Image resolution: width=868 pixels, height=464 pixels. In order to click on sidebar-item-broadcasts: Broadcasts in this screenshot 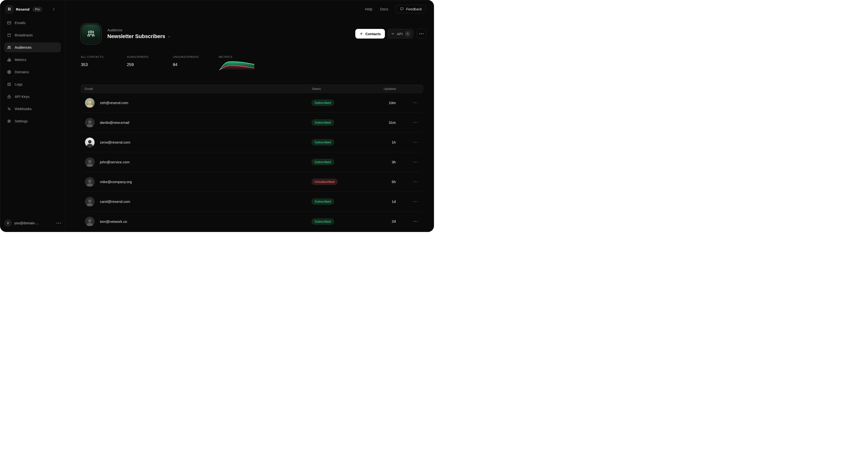, I will do `click(33, 35)`.